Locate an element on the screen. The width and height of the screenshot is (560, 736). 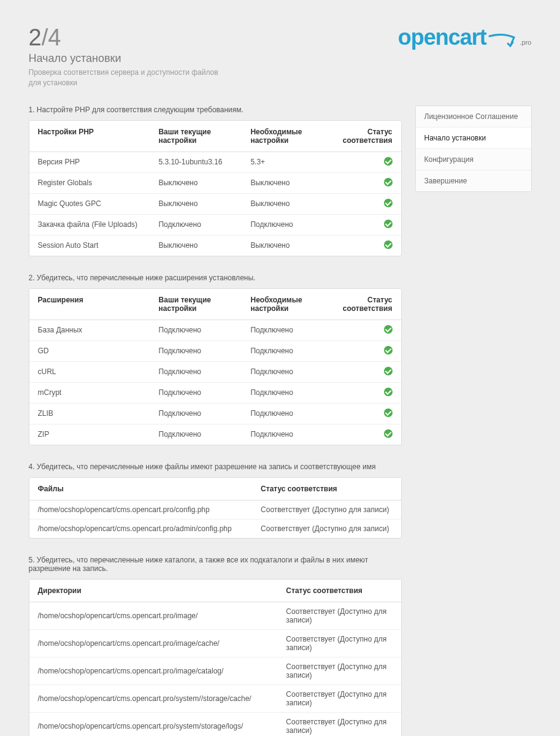
steps-sidebar: Лицензионное СоглашениеНачало установкиК… is located at coordinates (474, 148).